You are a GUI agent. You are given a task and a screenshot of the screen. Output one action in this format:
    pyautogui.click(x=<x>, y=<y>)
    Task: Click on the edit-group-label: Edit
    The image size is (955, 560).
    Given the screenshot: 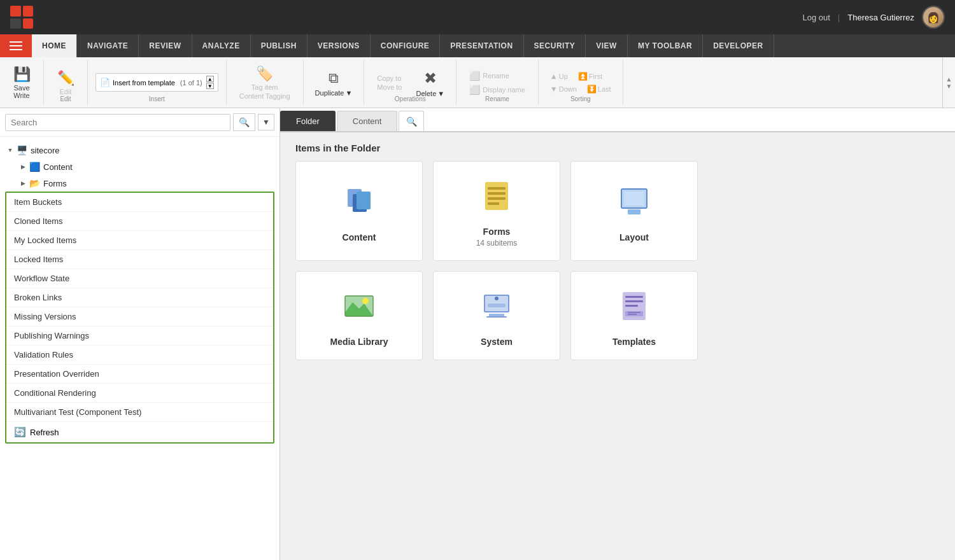 What is the action you would take?
    pyautogui.click(x=66, y=99)
    